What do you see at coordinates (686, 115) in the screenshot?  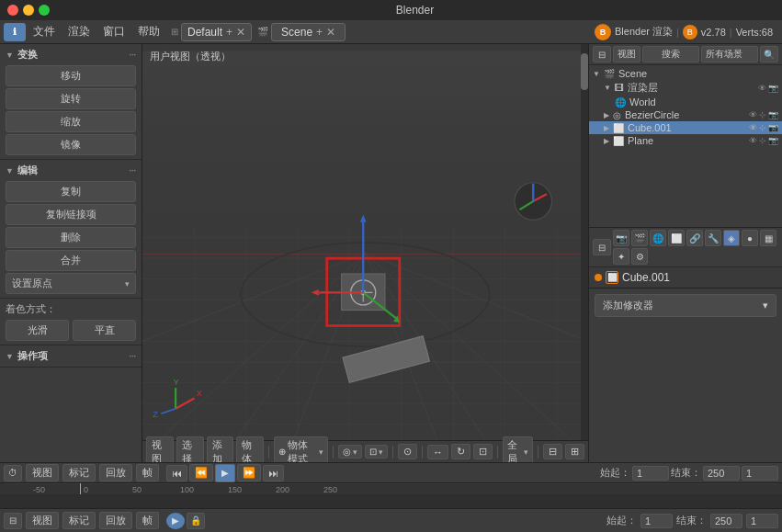 I see `tree-item-beziercircle: ▶ ◎ BezierCircle 👁 ⊹ 📷` at bounding box center [686, 115].